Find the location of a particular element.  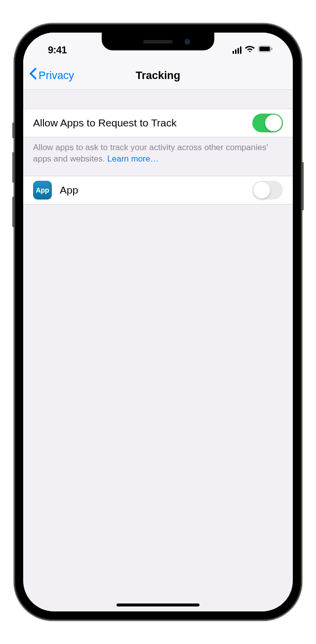

back-label: Privacy is located at coordinates (56, 76).